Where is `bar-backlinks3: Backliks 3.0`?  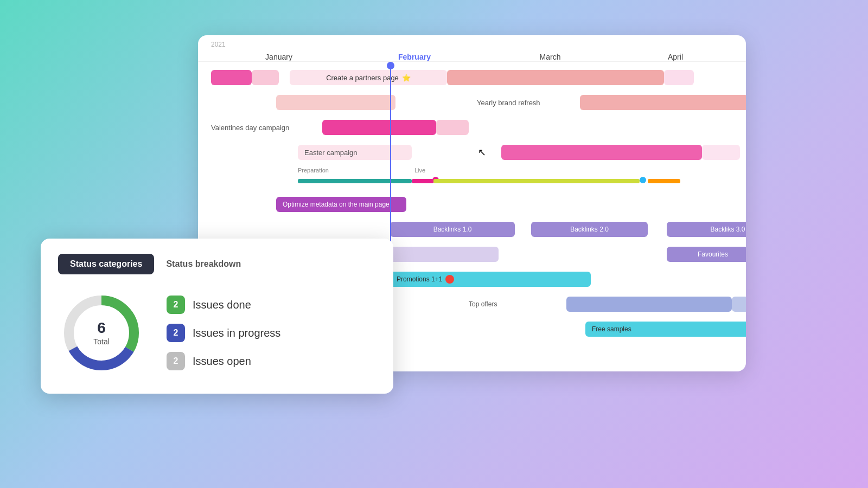
bar-backlinks3: Backliks 3.0 is located at coordinates (706, 229).